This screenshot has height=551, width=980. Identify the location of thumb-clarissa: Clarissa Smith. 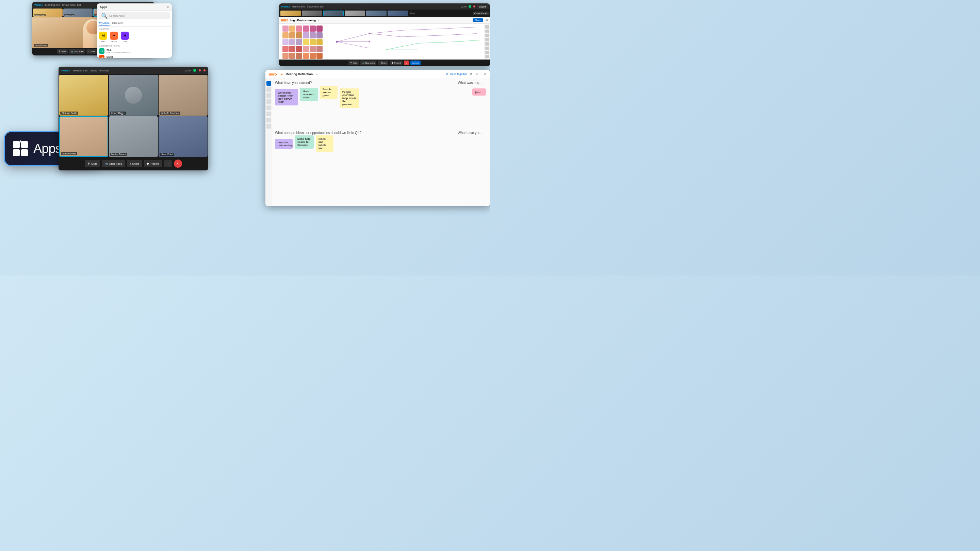
(48, 13).